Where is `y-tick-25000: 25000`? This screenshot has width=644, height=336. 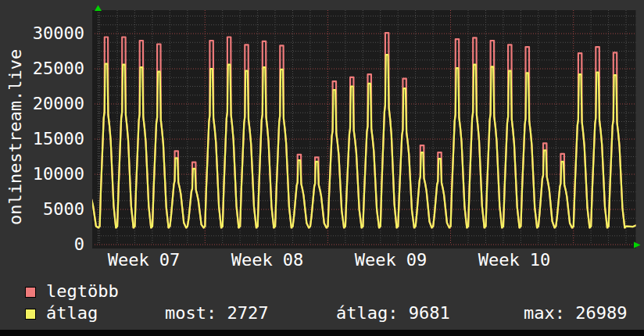 y-tick-25000: 25000 is located at coordinates (42, 69).